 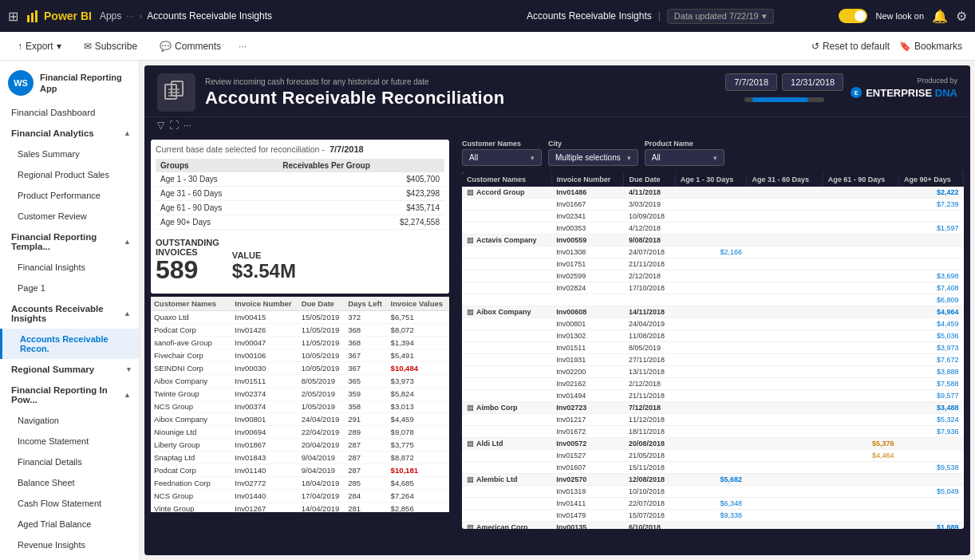 What do you see at coordinates (300, 483) in the screenshot?
I see `detail-row: Feednation Corp Inv02772 18/04/2019 285 …` at bounding box center [300, 483].